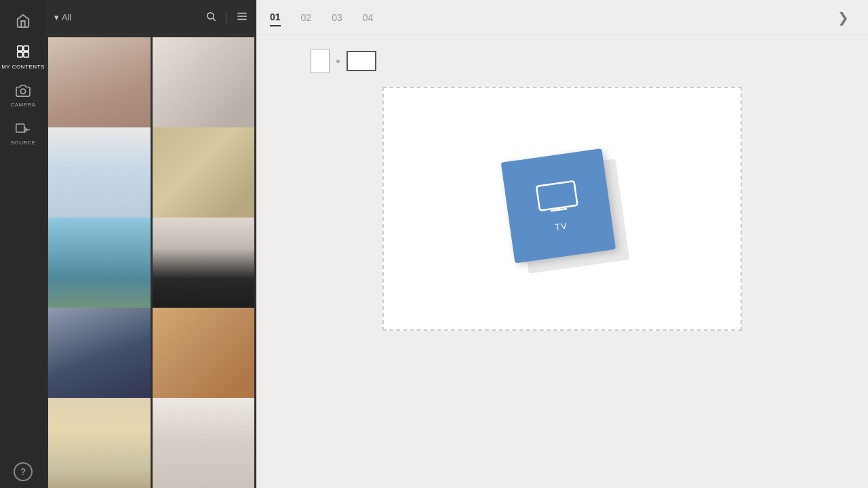  What do you see at coordinates (23, 472) in the screenshot?
I see `sidebar-bottom: ?` at bounding box center [23, 472].